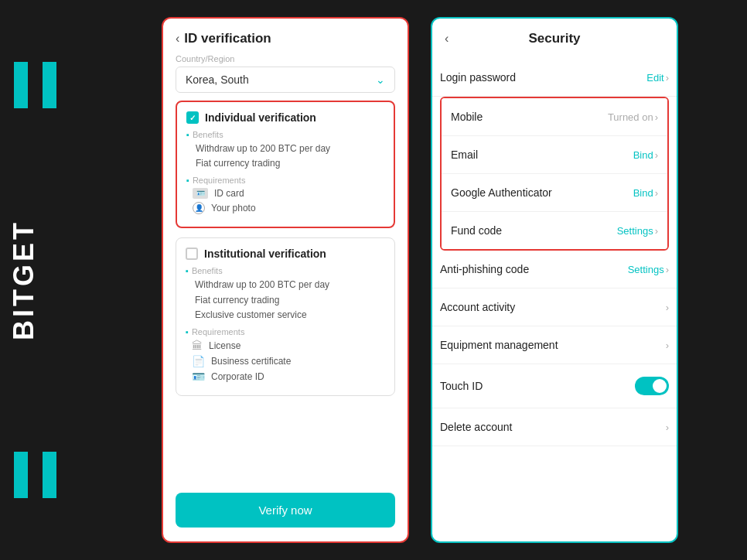 The height and width of the screenshot is (560, 747). Describe the element at coordinates (633, 118) in the screenshot. I see `mobile-right: Turned on ›` at that location.